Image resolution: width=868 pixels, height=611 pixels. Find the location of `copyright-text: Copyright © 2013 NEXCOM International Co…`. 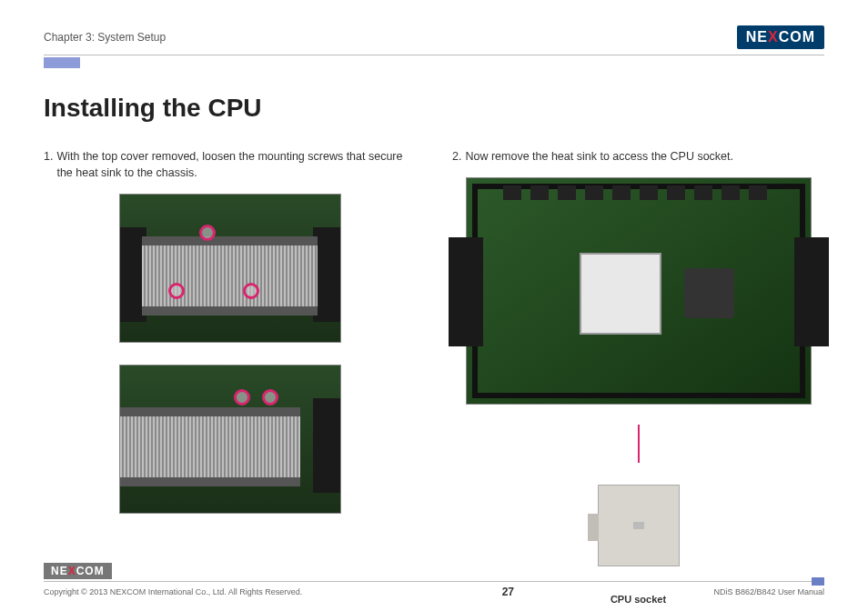

copyright-text: Copyright © 2013 NEXCOM International Co… is located at coordinates (173, 592).